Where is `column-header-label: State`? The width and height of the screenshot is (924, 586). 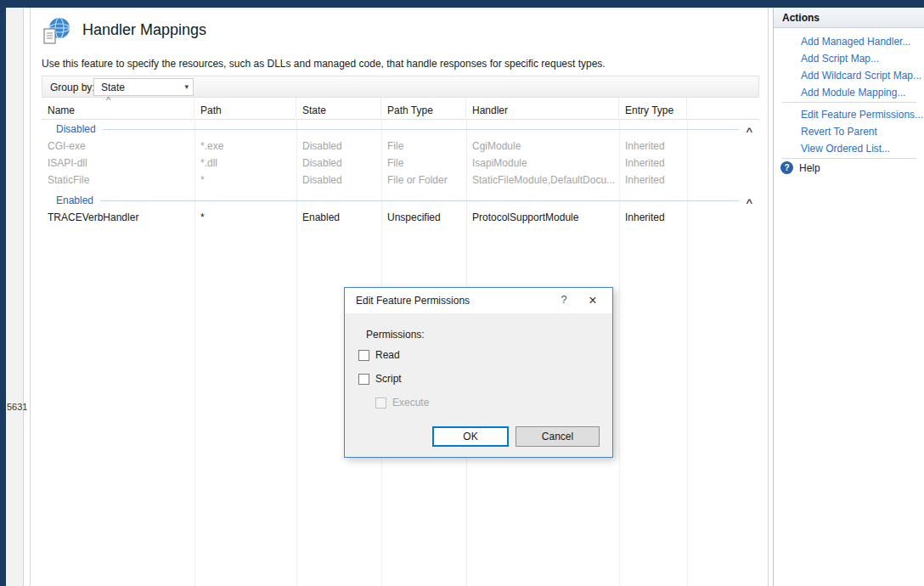 column-header-label: State is located at coordinates (314, 110).